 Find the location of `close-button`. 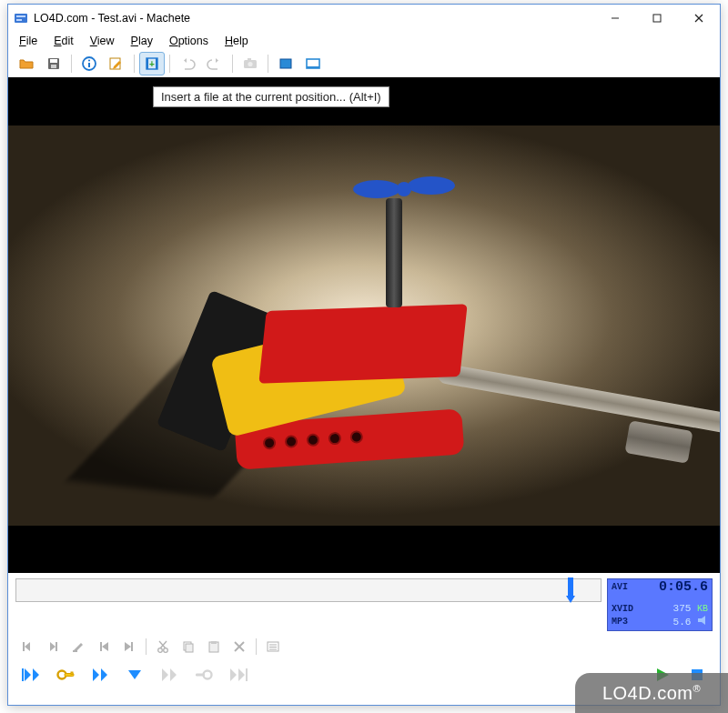

close-button is located at coordinates (699, 18).